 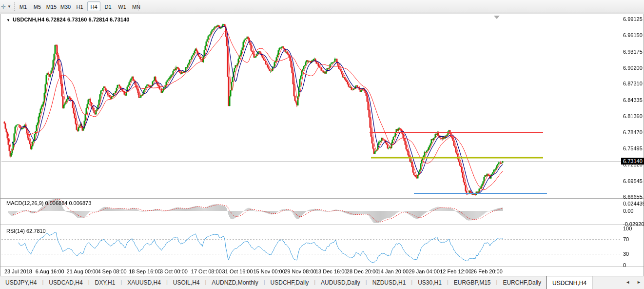 What do you see at coordinates (487, 271) in the screenshot?
I see `time-axis-label: 26 Feb 20:00` at bounding box center [487, 271].